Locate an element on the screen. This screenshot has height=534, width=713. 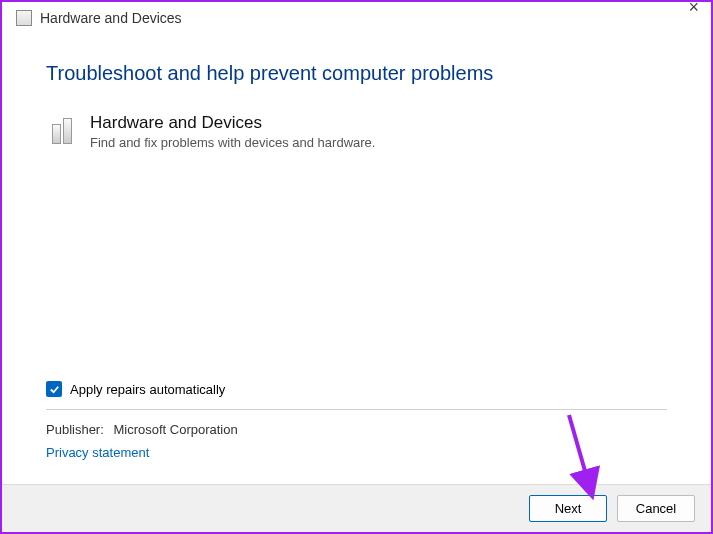
page-heading: Troubleshoot and help prevent computer p… is located at coordinates (356, 74).